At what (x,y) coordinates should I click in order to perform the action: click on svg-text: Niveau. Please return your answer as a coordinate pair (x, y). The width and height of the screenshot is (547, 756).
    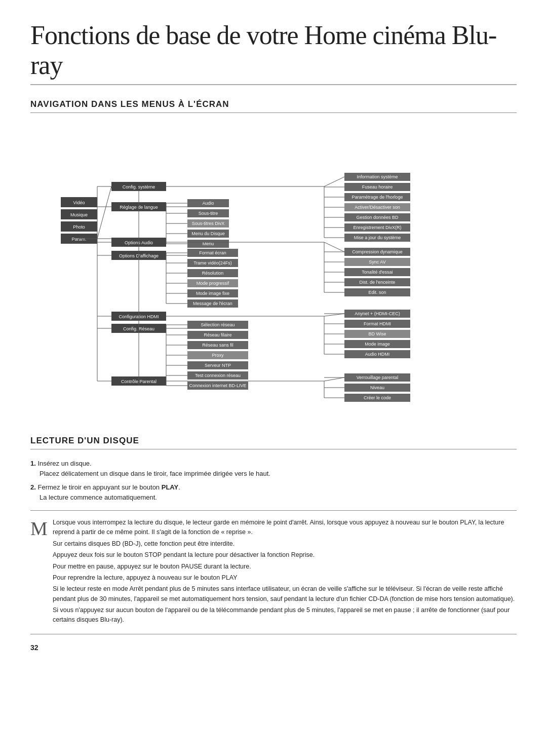
    Looking at the image, I should click on (377, 388).